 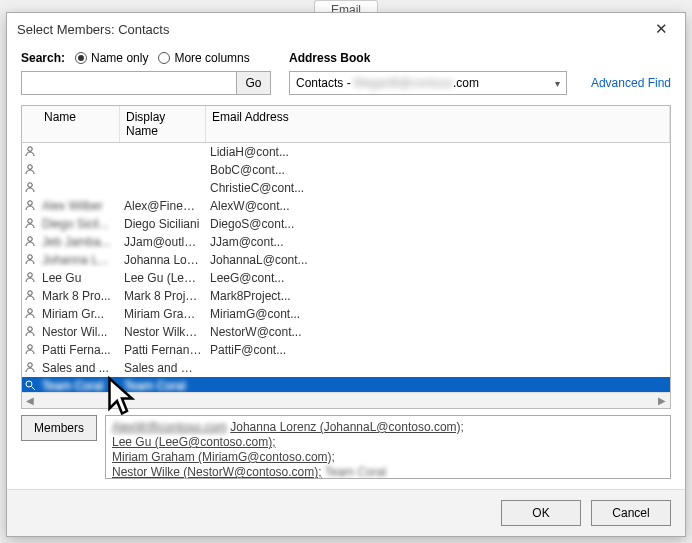 I want to click on search-icon, so click(x=30, y=386).